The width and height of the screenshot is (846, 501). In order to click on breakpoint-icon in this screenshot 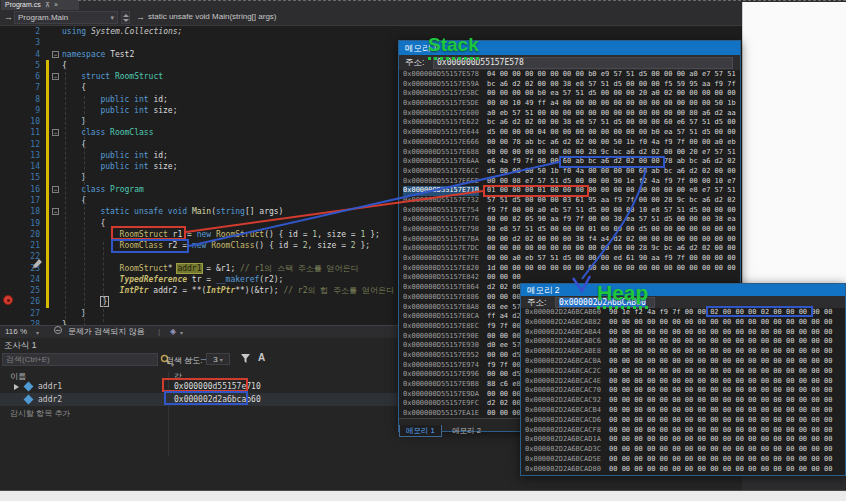, I will do `click(8, 300)`.